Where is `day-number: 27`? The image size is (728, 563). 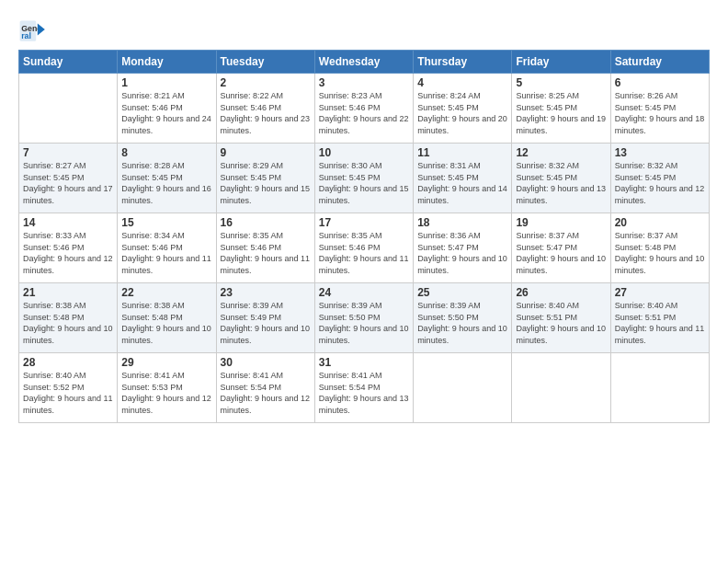
day-number: 27 is located at coordinates (660, 293).